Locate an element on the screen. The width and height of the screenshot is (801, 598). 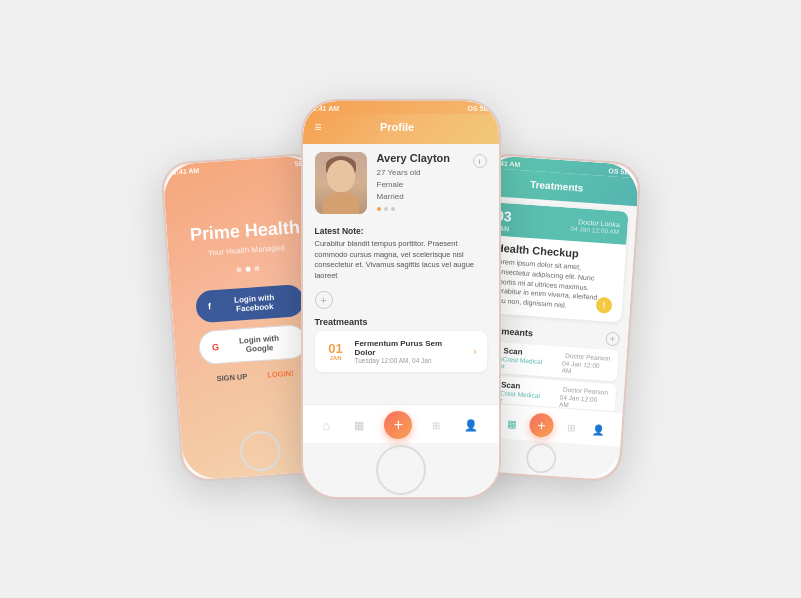
login-links: SIGN UP LOGIN! is located at coordinates (254, 374).